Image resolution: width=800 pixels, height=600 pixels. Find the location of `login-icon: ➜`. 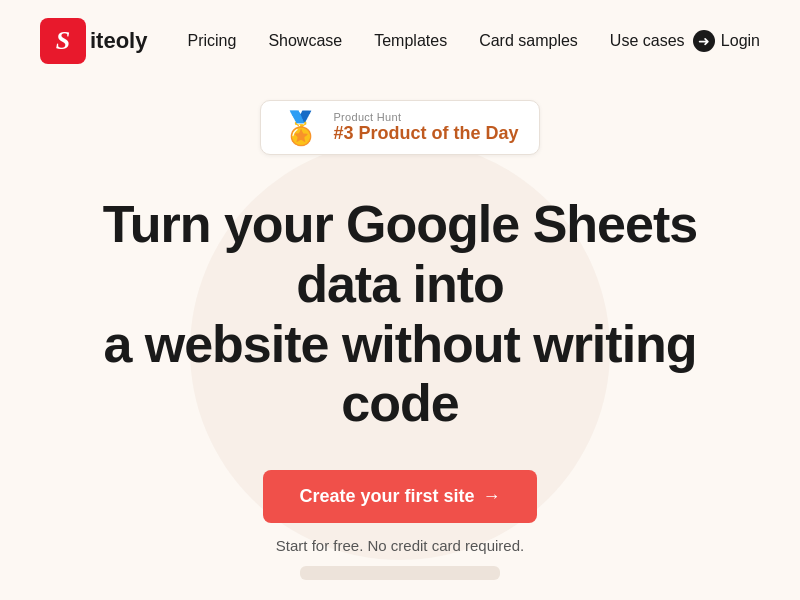

login-icon: ➜ is located at coordinates (704, 41).